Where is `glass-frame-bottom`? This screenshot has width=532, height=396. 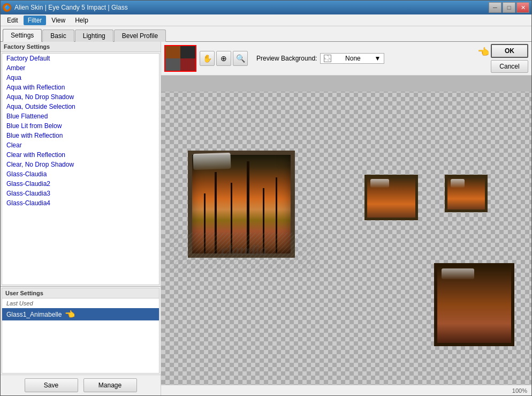 glass-frame-bottom is located at coordinates (474, 304).